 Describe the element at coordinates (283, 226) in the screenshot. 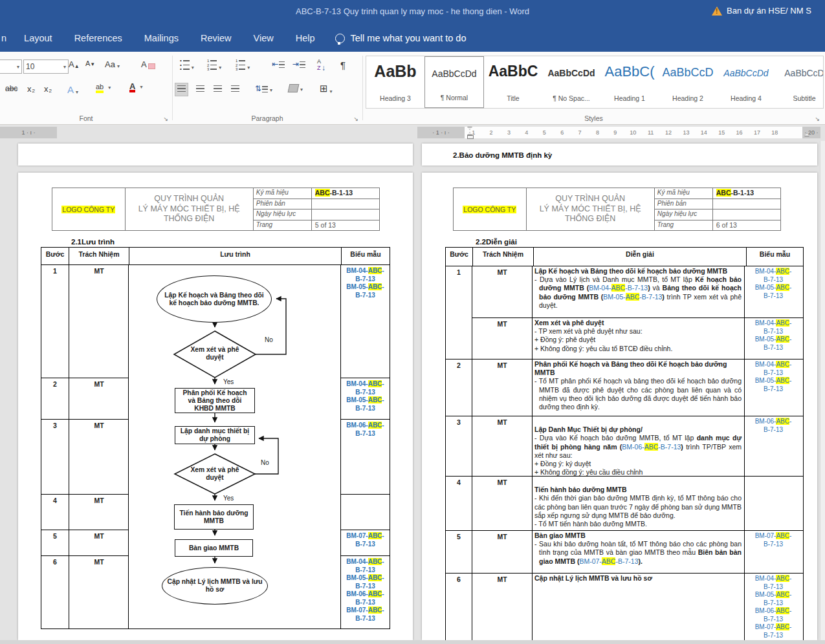

I see `header-field-label: Trang` at that location.